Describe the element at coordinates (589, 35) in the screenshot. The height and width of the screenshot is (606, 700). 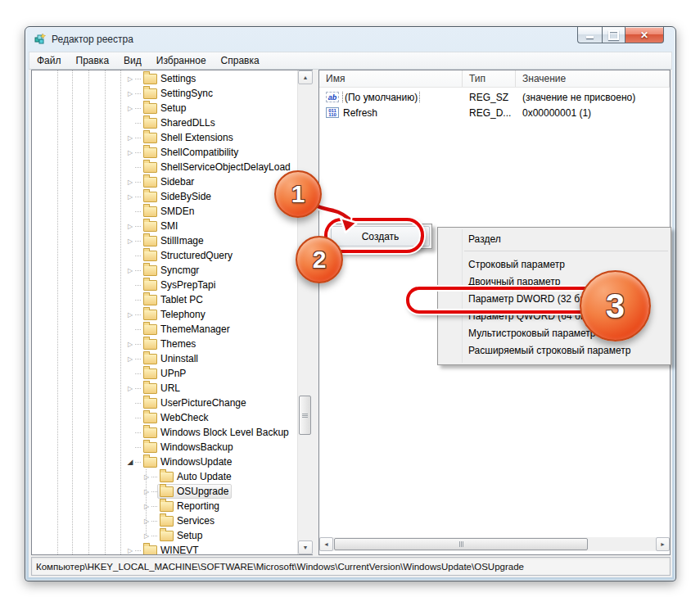
I see `minimize-button` at that location.